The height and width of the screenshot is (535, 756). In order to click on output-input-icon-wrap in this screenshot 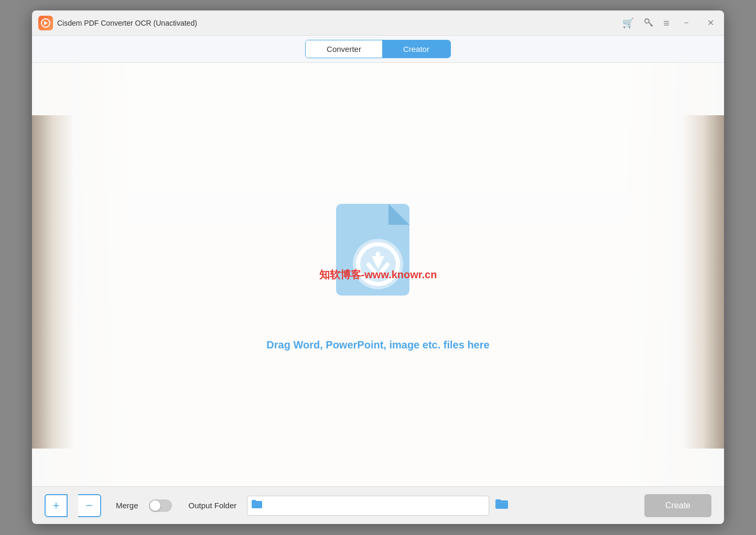, I will do `click(368, 506)`.